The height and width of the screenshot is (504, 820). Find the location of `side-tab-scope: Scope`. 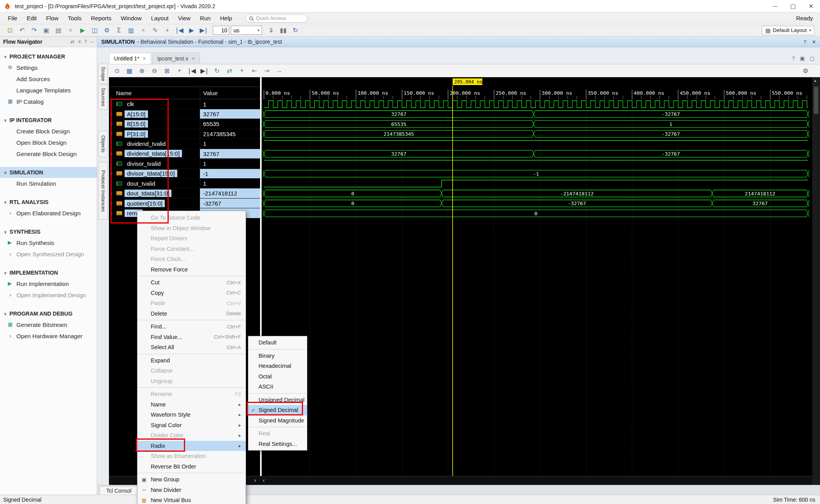

side-tab-scope: Scope is located at coordinates (103, 74).